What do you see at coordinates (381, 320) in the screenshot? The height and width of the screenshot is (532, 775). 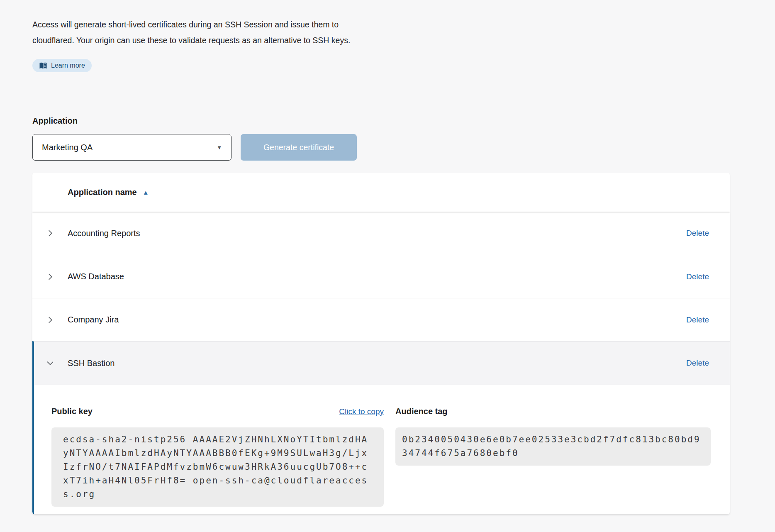 I see `table-row-company-jira: Company Jira Delete` at bounding box center [381, 320].